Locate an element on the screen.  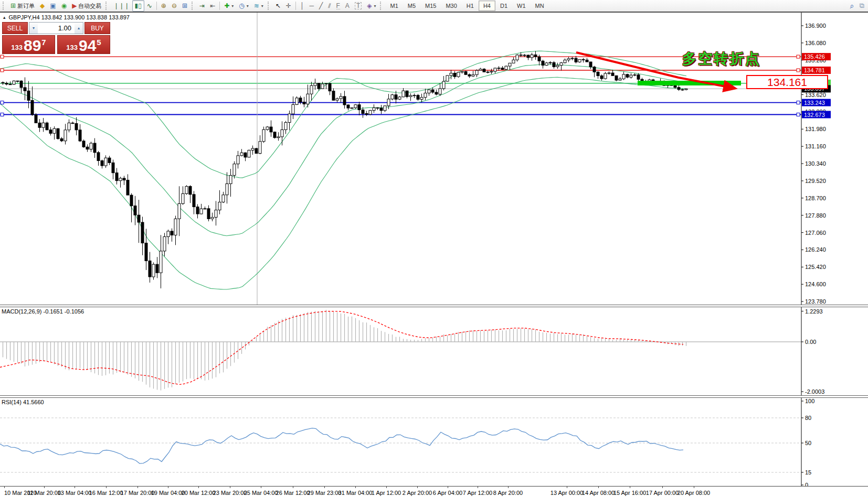
tab-timeframe-m5: M5 is located at coordinates (411, 6).